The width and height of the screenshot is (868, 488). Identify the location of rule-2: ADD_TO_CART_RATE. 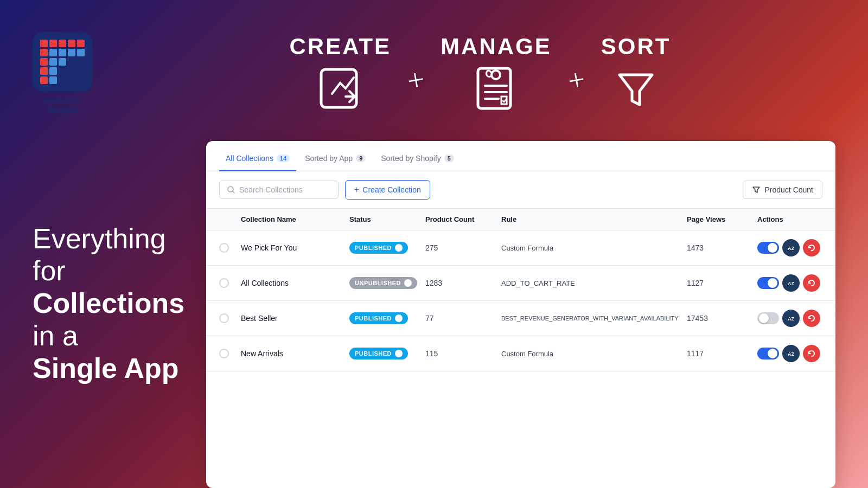
(594, 283).